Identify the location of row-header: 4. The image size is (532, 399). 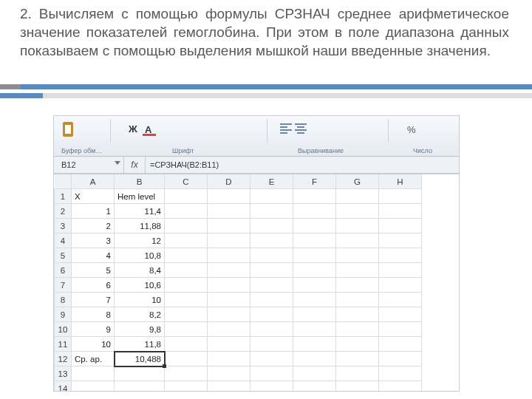
(64, 241).